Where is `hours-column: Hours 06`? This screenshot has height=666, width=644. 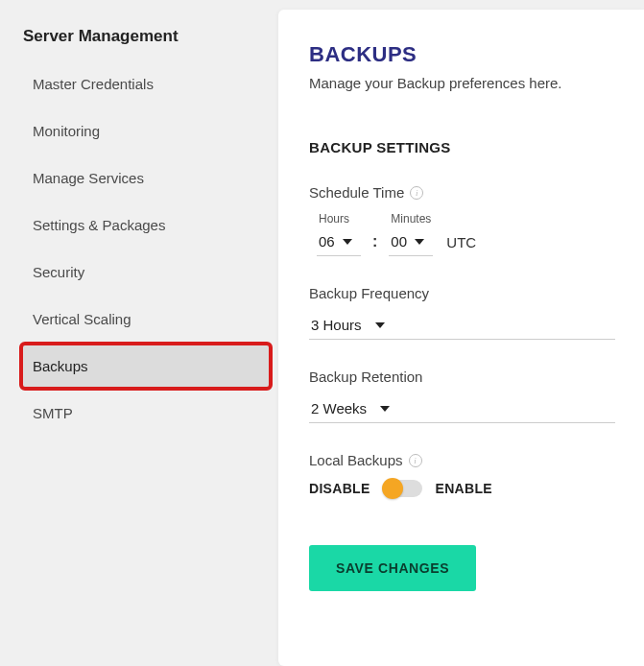
hours-column: Hours 06 is located at coordinates (339, 234).